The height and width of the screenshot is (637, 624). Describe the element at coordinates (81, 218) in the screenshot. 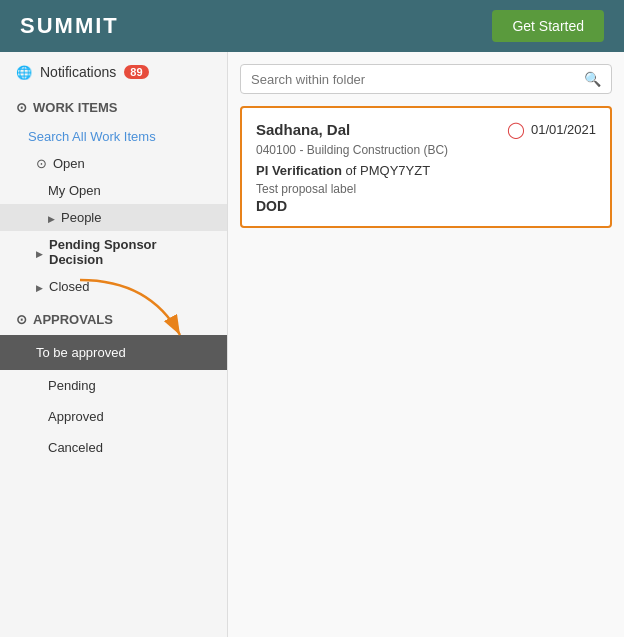

I see `people-label: People` at that location.